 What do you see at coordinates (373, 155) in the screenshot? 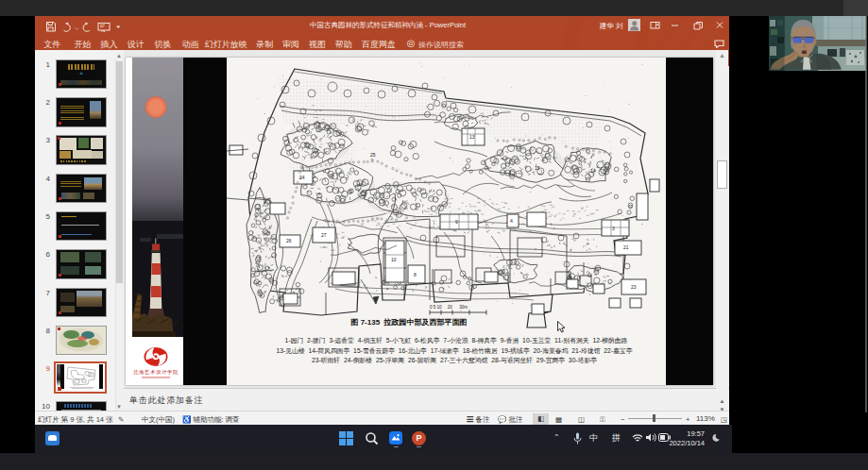
I see `svg-text: 25` at bounding box center [373, 155].